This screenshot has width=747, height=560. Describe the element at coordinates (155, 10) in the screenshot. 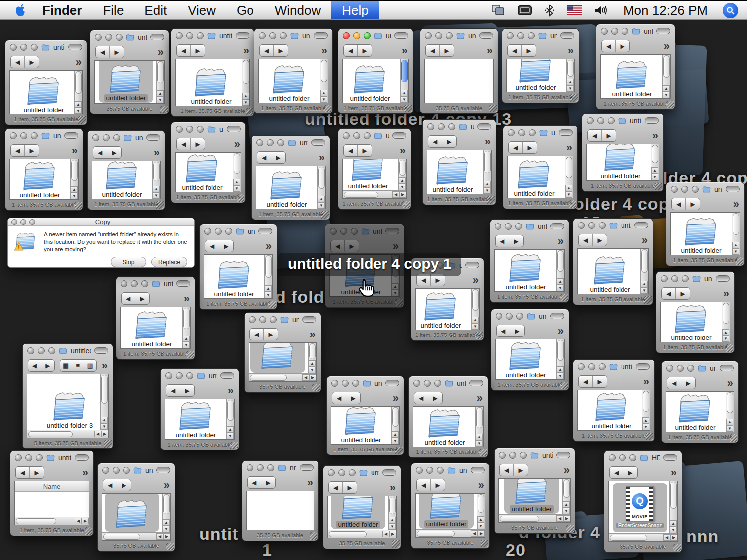

I see `menu-edit: Edit` at that location.